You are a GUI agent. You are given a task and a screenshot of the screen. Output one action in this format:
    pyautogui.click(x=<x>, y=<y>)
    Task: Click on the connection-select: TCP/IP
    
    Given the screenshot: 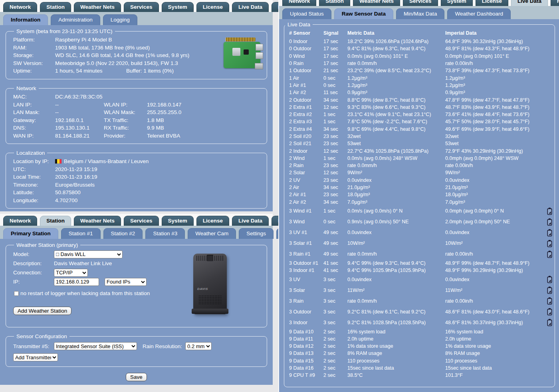 What is the action you would take?
    pyautogui.click(x=71, y=273)
    